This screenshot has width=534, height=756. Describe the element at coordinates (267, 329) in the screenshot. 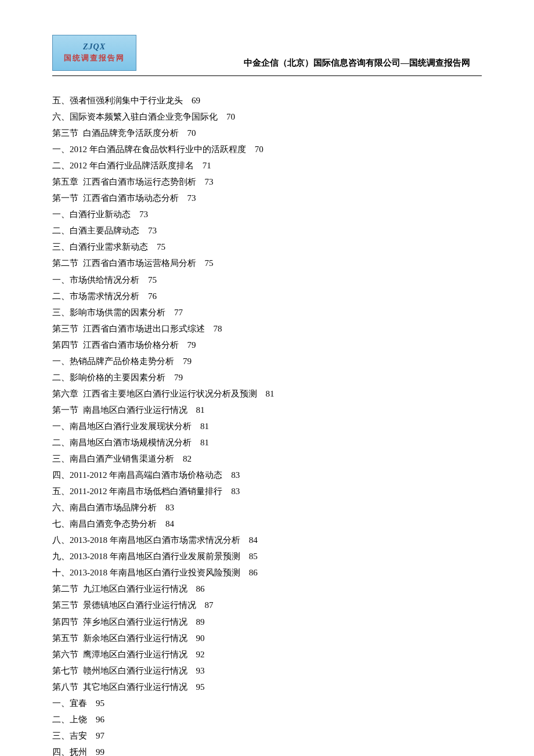

I see `toc-item: 第三节 江西省白酒市场进出口形式综述 78` at that location.